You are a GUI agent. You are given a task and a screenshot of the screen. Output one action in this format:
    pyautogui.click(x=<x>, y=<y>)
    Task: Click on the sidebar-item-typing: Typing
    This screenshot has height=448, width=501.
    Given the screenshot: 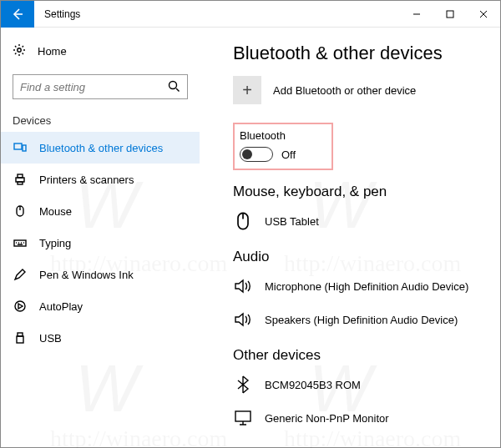 What is the action you would take?
    pyautogui.click(x=100, y=243)
    